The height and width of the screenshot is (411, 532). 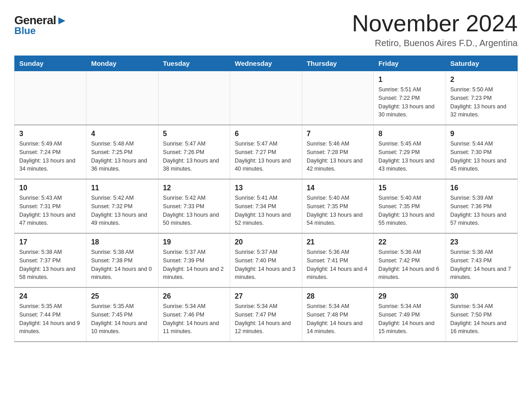 I want to click on calendar-day-cell: 27Sunrise: 5:34 AMSunset: 7:47 PMDayligh…, so click(x=266, y=314).